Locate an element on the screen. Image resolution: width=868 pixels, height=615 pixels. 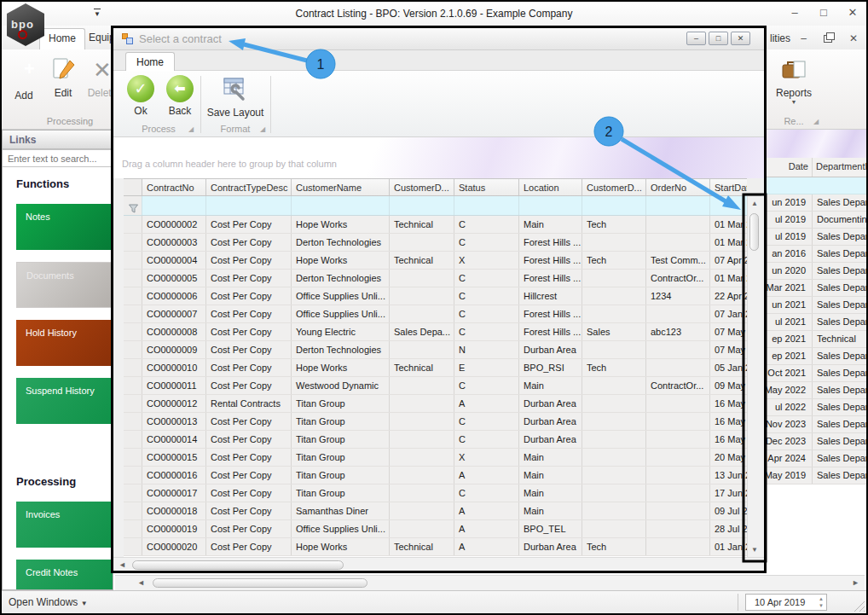
column-header-orderno: OrderNo is located at coordinates (679, 188).